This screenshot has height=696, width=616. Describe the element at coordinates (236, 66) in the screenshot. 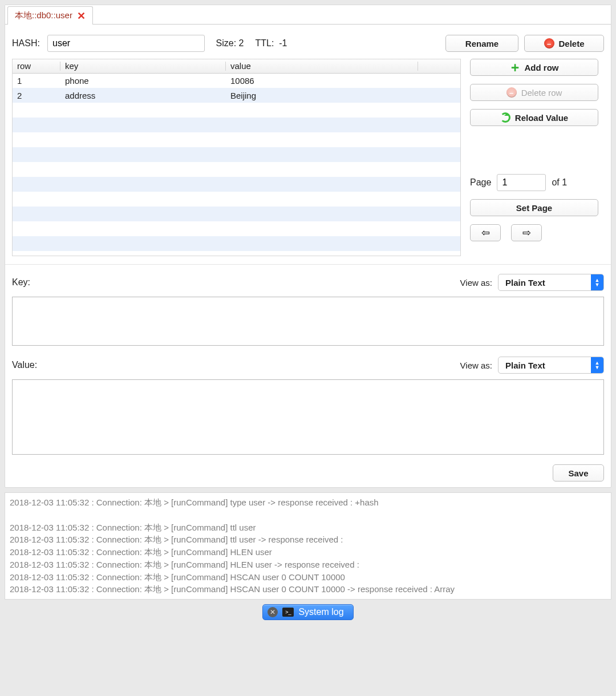

I see `table-header-row: row key value` at that location.